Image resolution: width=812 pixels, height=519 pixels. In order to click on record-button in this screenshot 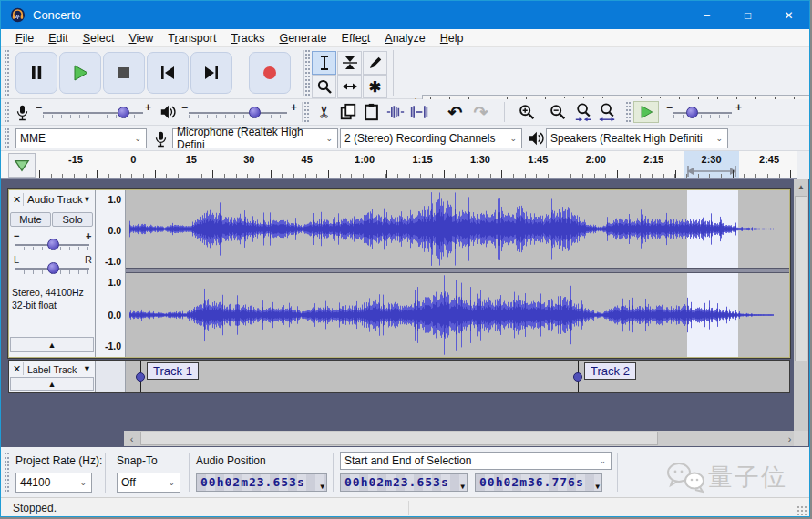, I will do `click(270, 73)`.